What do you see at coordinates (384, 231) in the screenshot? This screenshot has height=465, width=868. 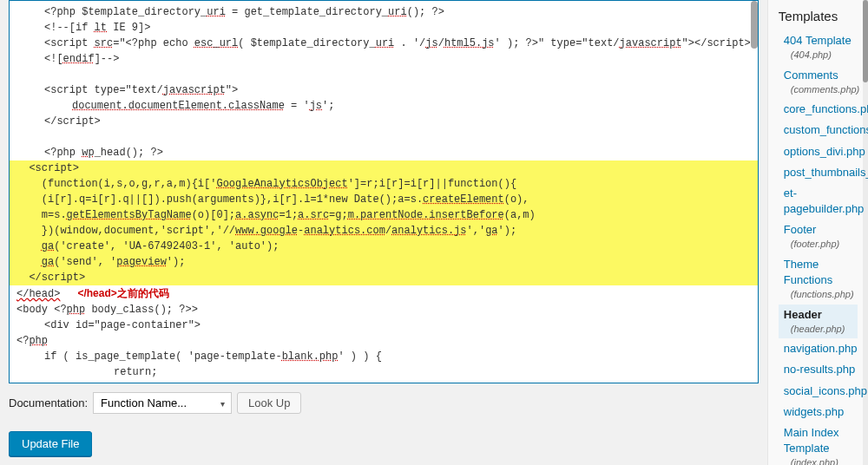 I see `code-hl: })(window,document,'script','//www.googl…` at bounding box center [384, 231].